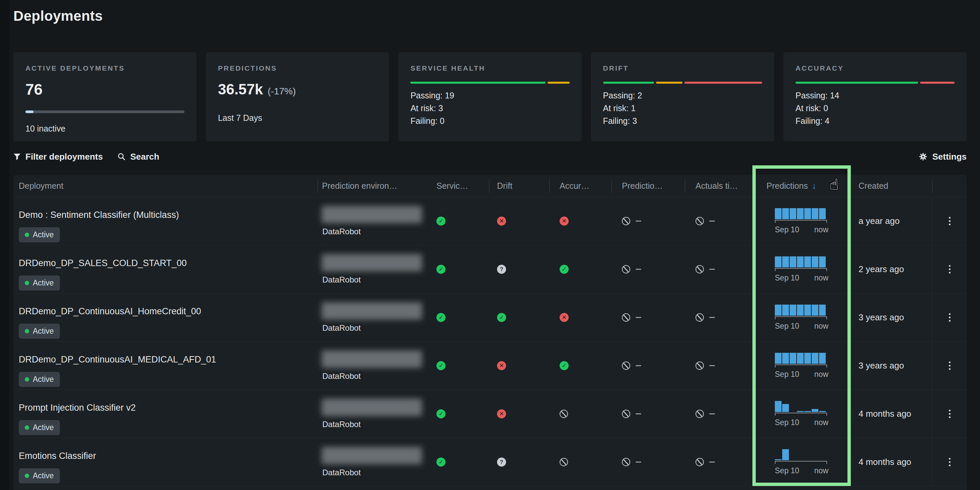 The image size is (980, 490). I want to click on deployment-cell: DRDemo_DP_ContinuousAI_MEDICAL_AFD_01 Ac…, so click(165, 366).